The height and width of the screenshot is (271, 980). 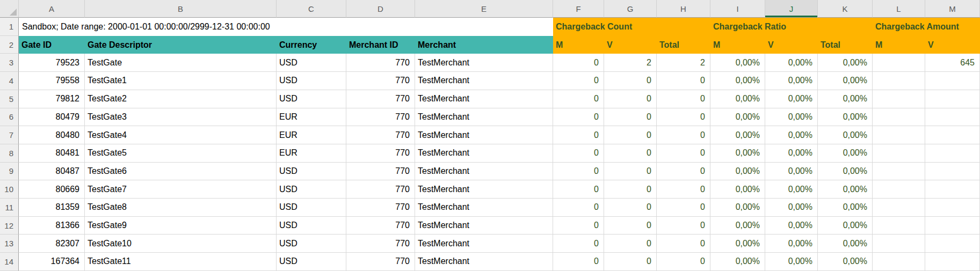 I want to click on cell-J6: 0,00%, so click(x=792, y=118).